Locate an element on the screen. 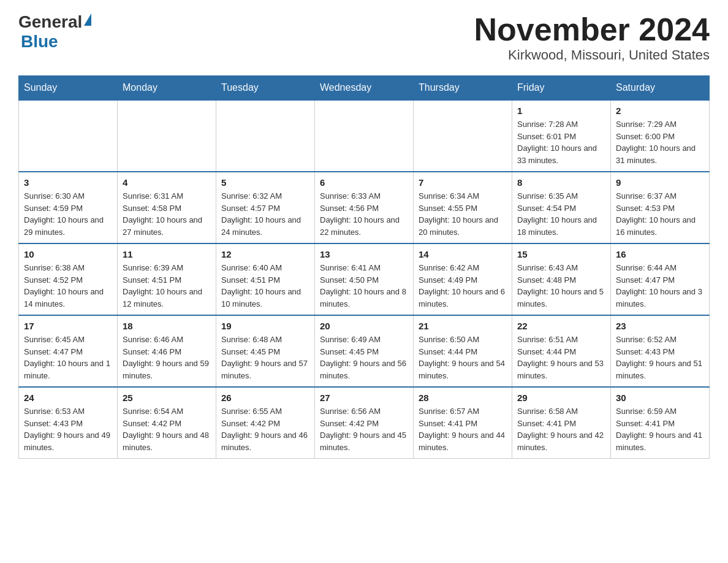  day-number: 21 is located at coordinates (463, 326).